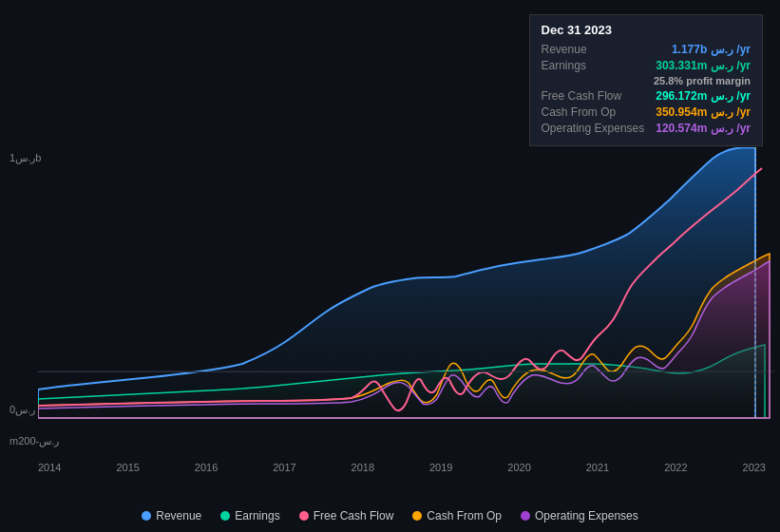 Image resolution: width=780 pixels, height=532 pixels. What do you see at coordinates (646, 81) in the screenshot?
I see `tooltip-profit-margin: 25.8% profit margin` at bounding box center [646, 81].